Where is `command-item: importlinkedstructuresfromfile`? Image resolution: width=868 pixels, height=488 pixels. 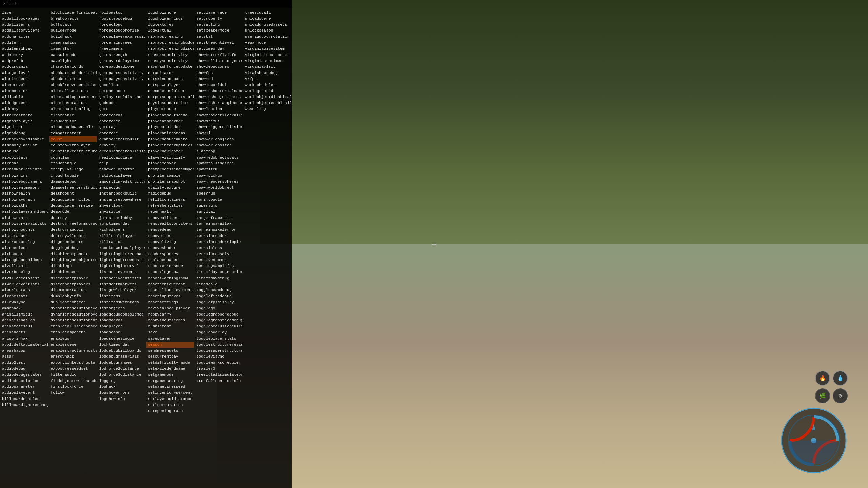 command-item: importlinkedstructuresfromfile is located at coordinates (121, 182).